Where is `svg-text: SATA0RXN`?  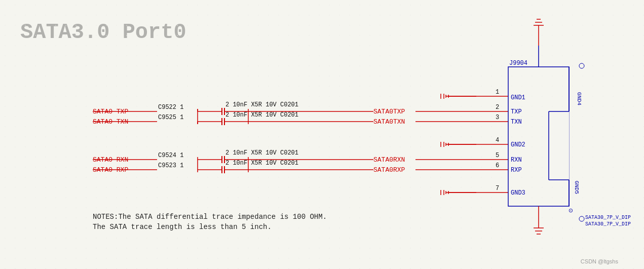
svg-text: SATA0RXN is located at coordinates (389, 160).